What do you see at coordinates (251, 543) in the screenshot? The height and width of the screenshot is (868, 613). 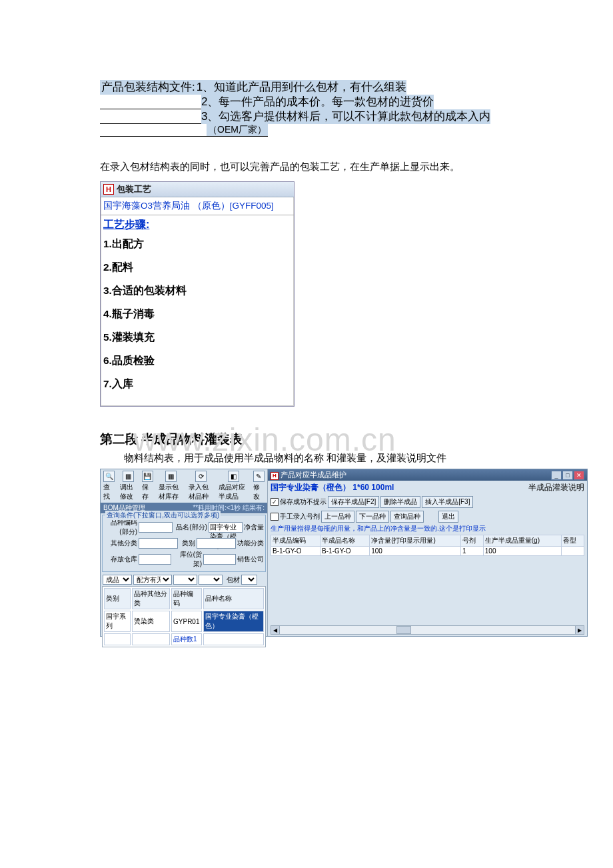 I see `label-func: 功能分类` at bounding box center [251, 543].